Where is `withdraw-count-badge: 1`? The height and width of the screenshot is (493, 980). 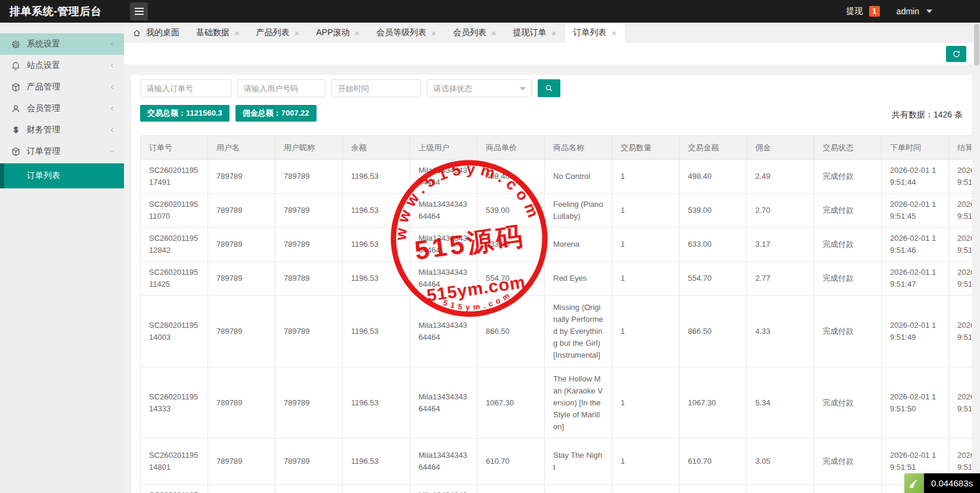
withdraw-count-badge: 1 is located at coordinates (874, 11).